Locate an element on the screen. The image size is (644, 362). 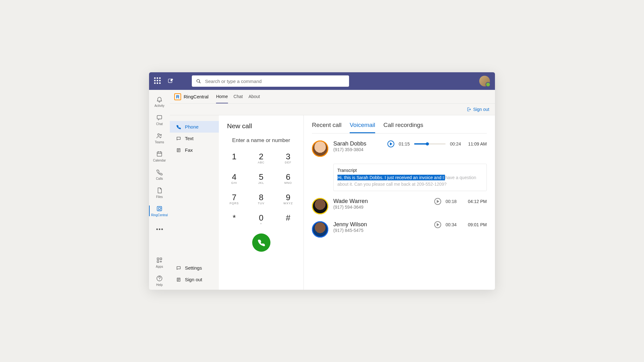
caller-name: Wade Warren is located at coordinates (381, 201).